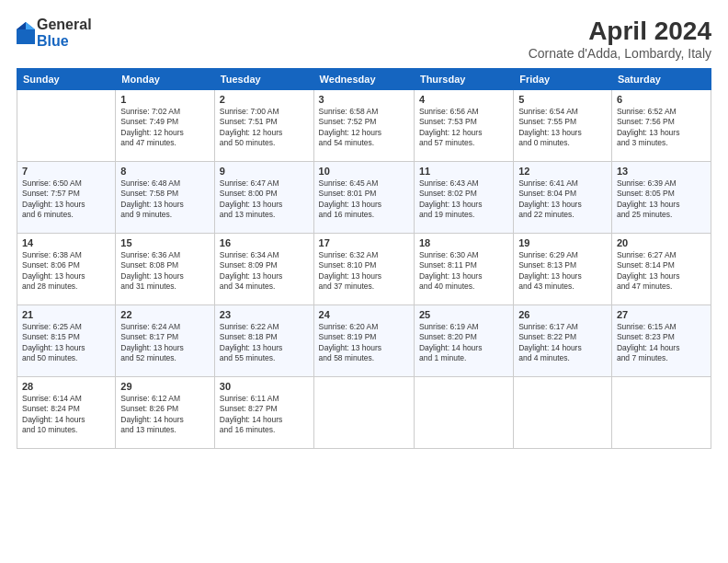 Image resolution: width=728 pixels, height=563 pixels. I want to click on day-info: Sunrise: 6:32 AM Sunset: 8:10 PM Dayligh…, so click(364, 271).